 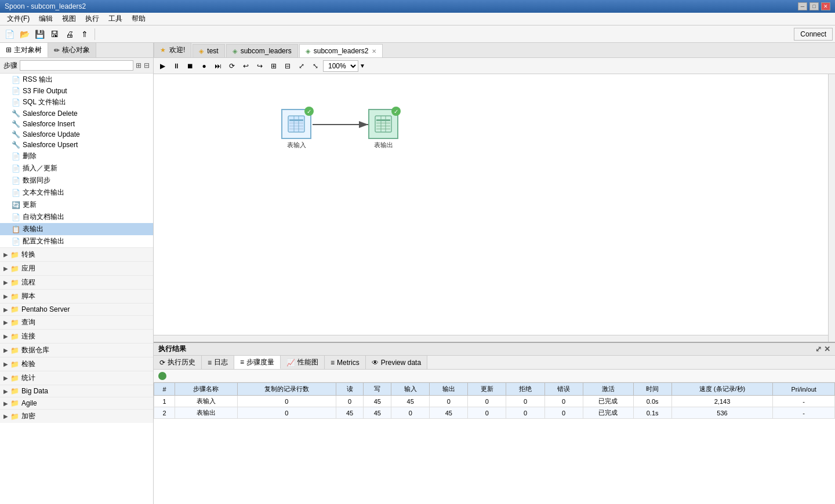 I want to click on tree-item-s3: 📄 S3 File Output, so click(x=77, y=91).